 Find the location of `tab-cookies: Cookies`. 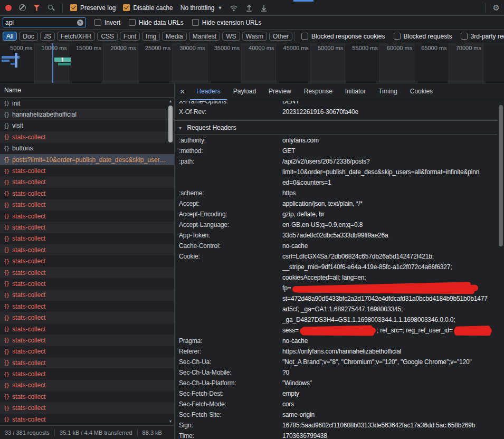

tab-cookies: Cookies is located at coordinates (421, 92).